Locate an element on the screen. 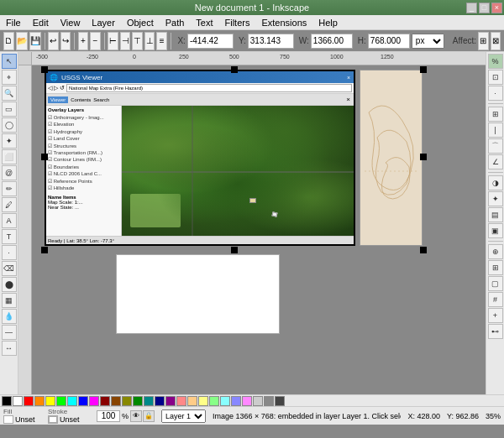 This screenshot has height=438, width=504. gradient-tool: ▦ is located at coordinates (9, 300).